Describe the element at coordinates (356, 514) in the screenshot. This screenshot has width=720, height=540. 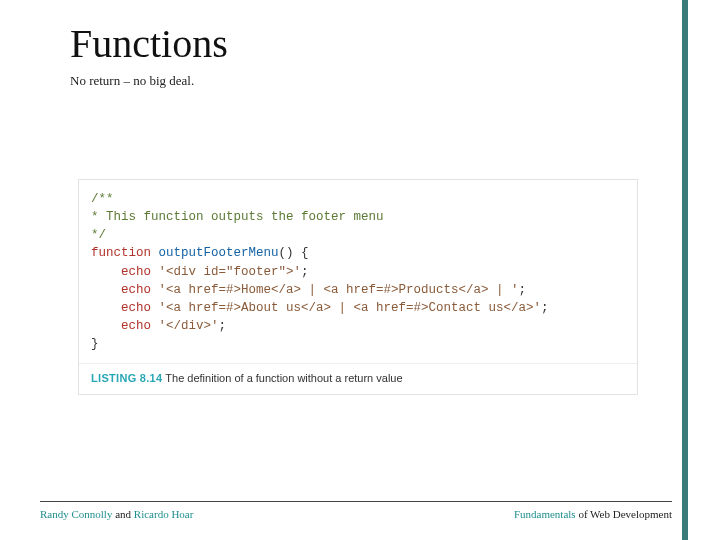
I see `footer-row: Randy Connolly and Ricardo Hoar Fundamen…` at that location.